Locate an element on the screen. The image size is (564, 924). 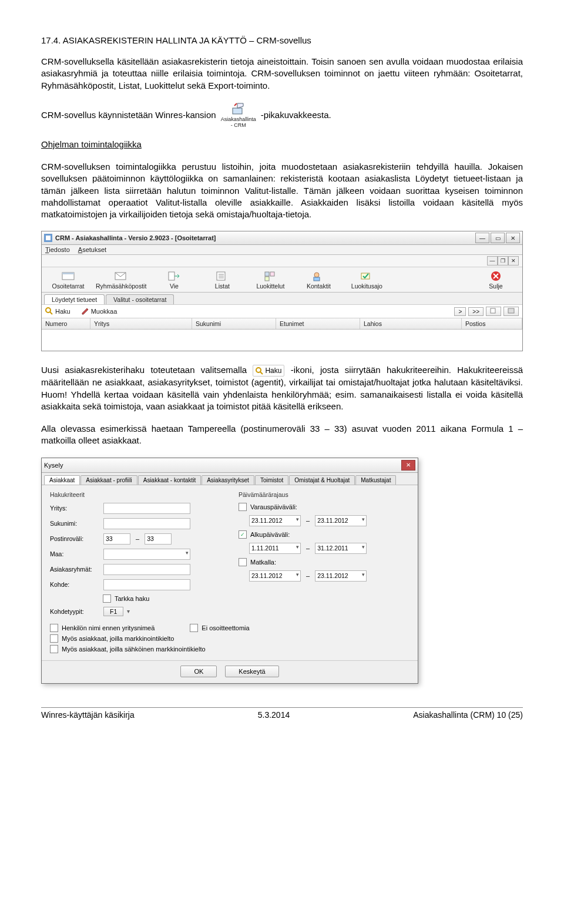
haku-button: Haku is located at coordinates (58, 311).